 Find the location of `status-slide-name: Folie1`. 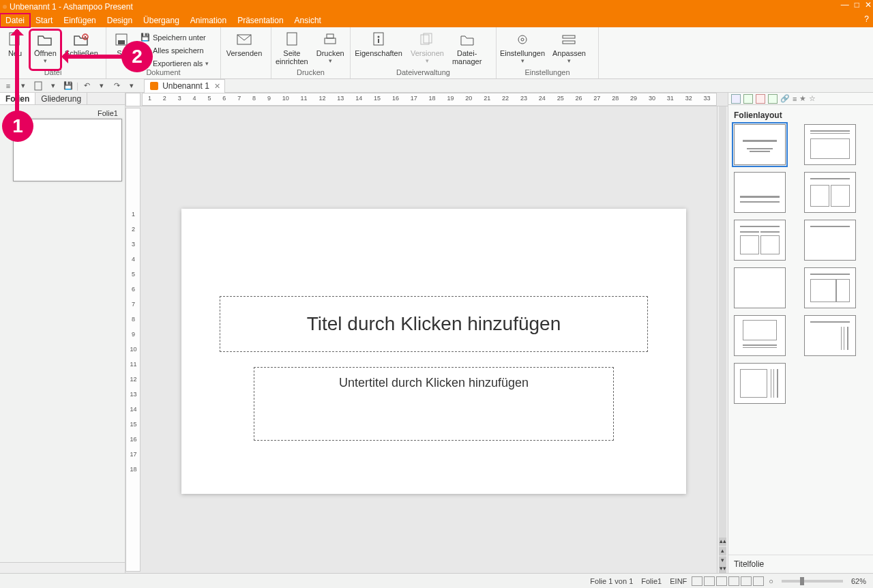

status-slide-name: Folie1 is located at coordinates (651, 581).